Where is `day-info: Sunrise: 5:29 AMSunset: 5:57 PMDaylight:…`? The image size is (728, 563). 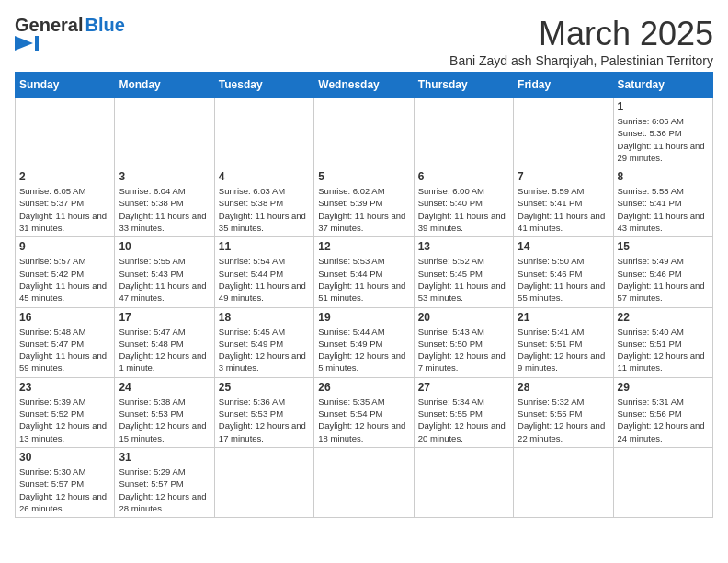
day-info: Sunrise: 5:29 AMSunset: 5:57 PMDaylight:… is located at coordinates (164, 489).